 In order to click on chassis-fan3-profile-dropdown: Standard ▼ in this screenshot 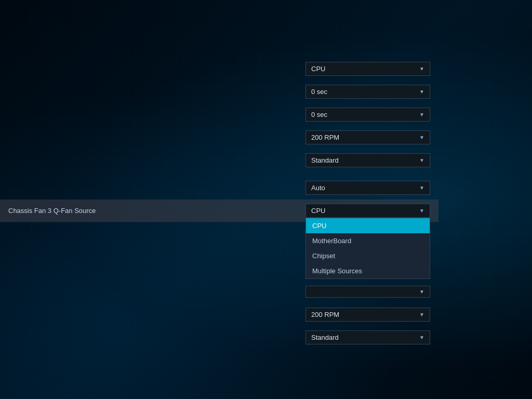, I will do `click(368, 338)`.